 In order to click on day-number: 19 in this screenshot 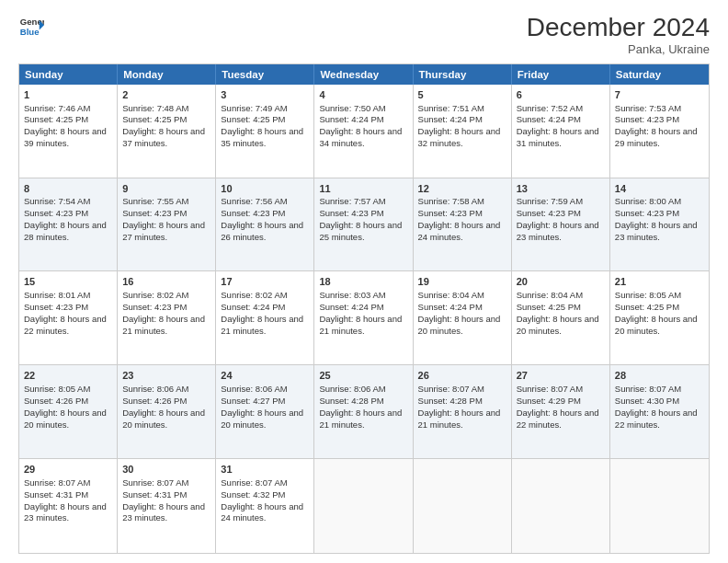, I will do `click(462, 282)`.